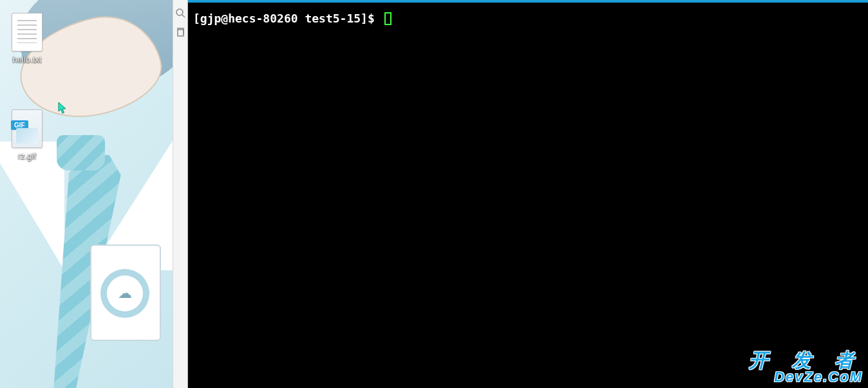  Describe the element at coordinates (284, 18) in the screenshot. I see `terminal-prompt: [gjp@hecs-80260 test5-15]$` at that location.